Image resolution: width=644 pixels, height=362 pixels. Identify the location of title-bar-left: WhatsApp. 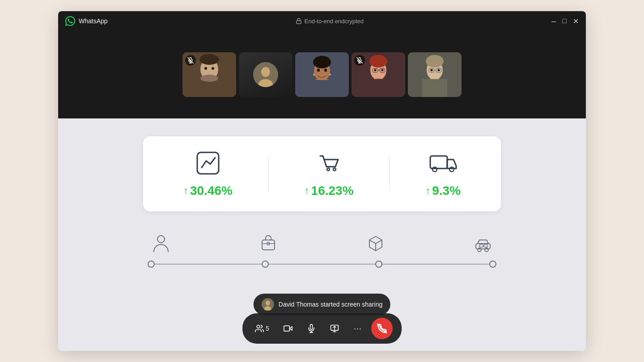
(87, 21).